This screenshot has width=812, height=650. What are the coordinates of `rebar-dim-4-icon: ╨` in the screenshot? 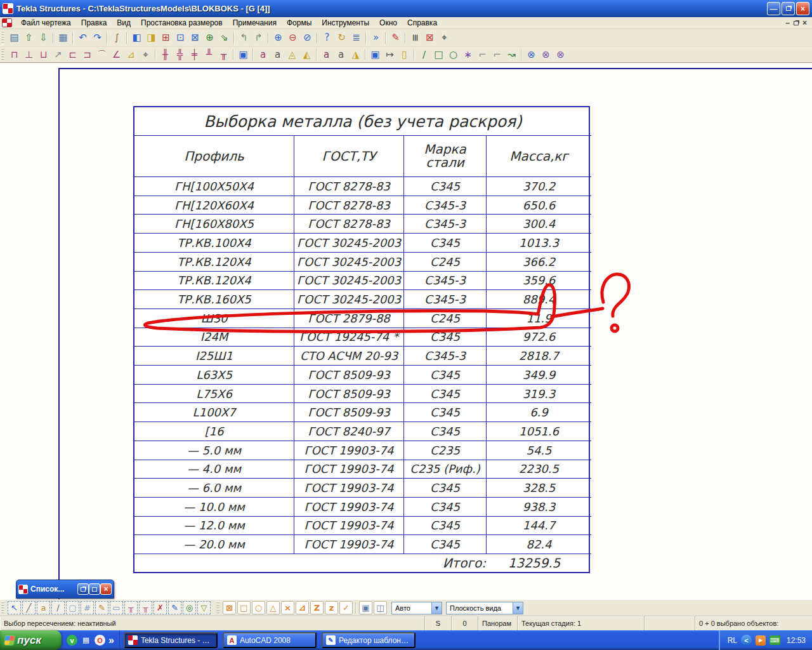 It's located at (209, 55).